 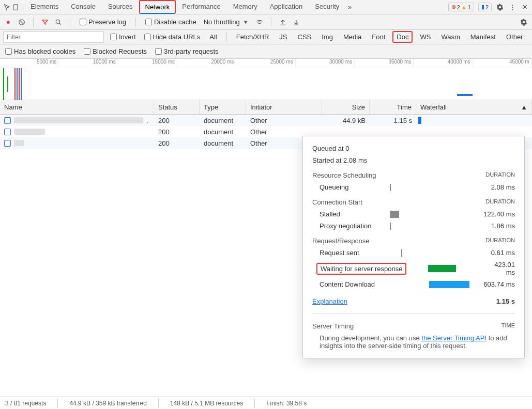 I want to click on clear-icon, so click(x=22, y=22).